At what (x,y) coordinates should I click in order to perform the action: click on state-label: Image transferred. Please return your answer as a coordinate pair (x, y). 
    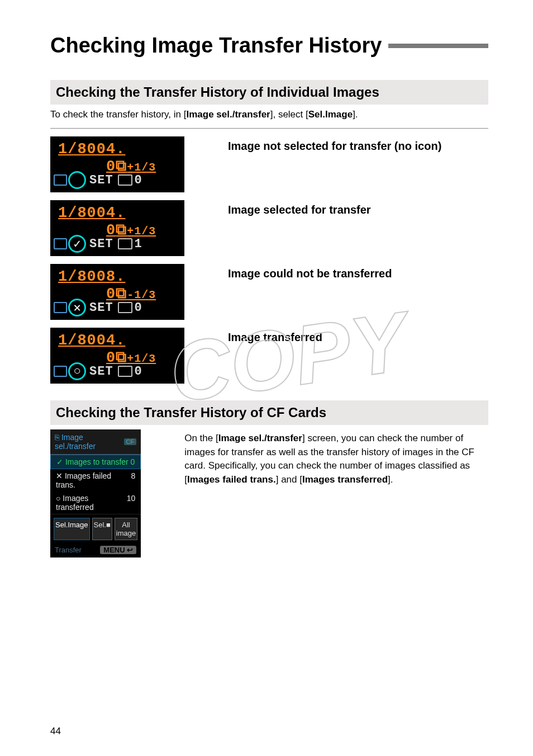
    Looking at the image, I should click on (275, 336).